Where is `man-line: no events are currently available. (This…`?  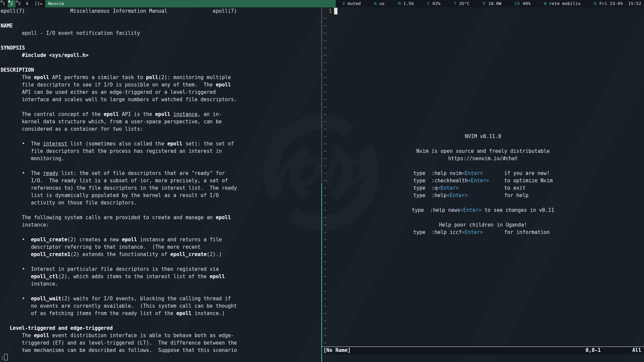
man-line: no events are currently available. (This… is located at coordinates (161, 306).